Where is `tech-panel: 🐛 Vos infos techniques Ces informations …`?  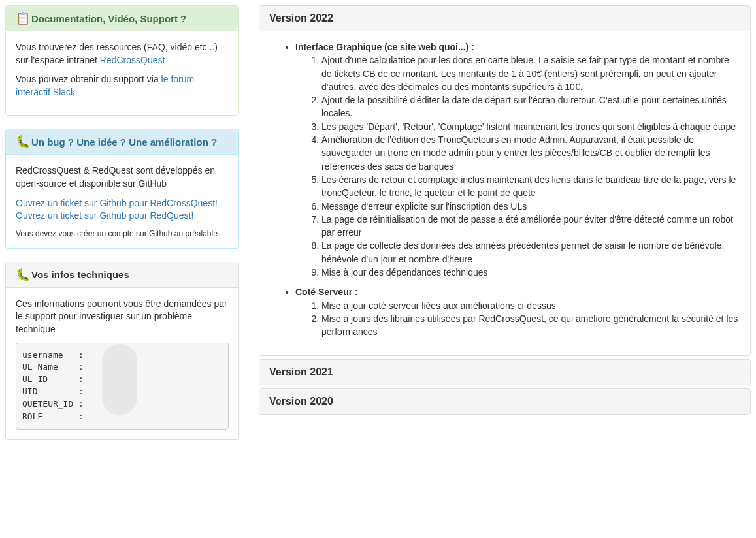 tech-panel: 🐛 Vos infos techniques Ces informations … is located at coordinates (122, 351).